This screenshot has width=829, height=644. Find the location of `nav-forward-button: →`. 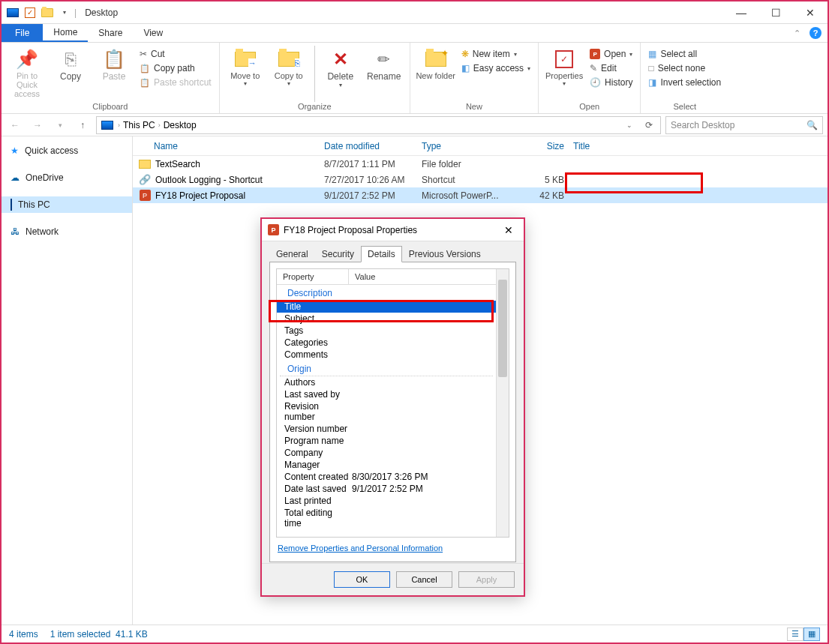

nav-forward-button: → is located at coordinates (38, 125).